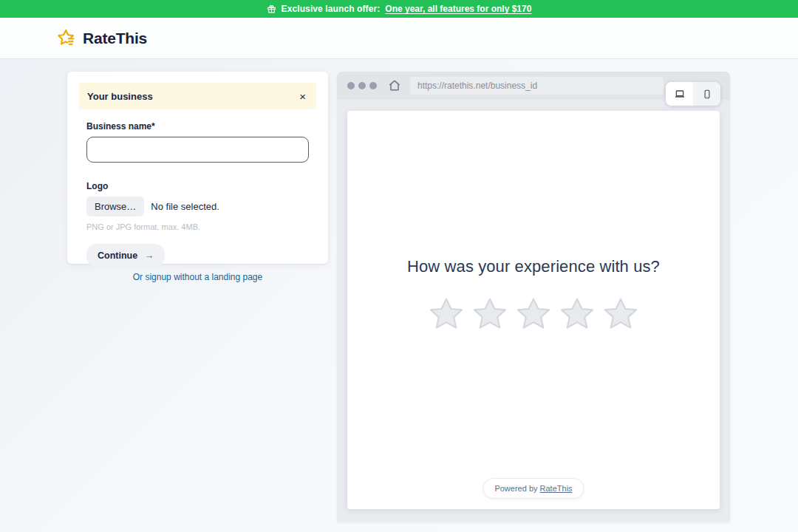  What do you see at coordinates (198, 126) in the screenshot?
I see `business-name-label: Business name*` at bounding box center [198, 126].